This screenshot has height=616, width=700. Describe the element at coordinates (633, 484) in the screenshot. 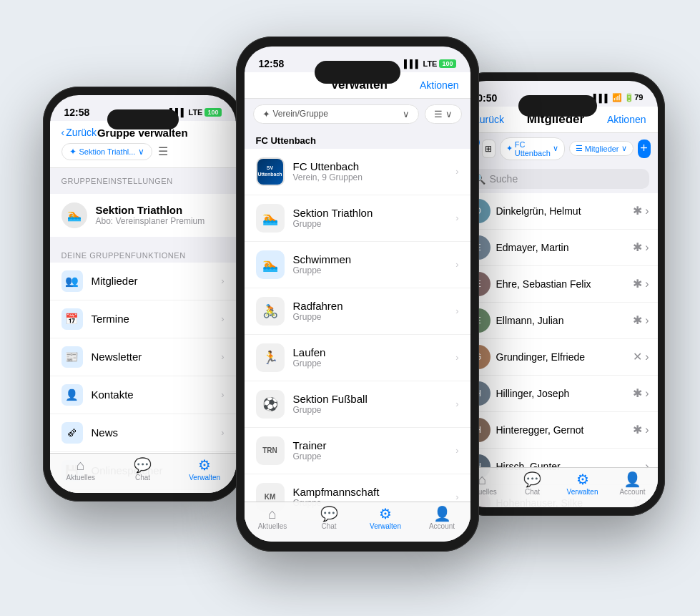

I see `tab-account-right: 👤 Account` at that location.